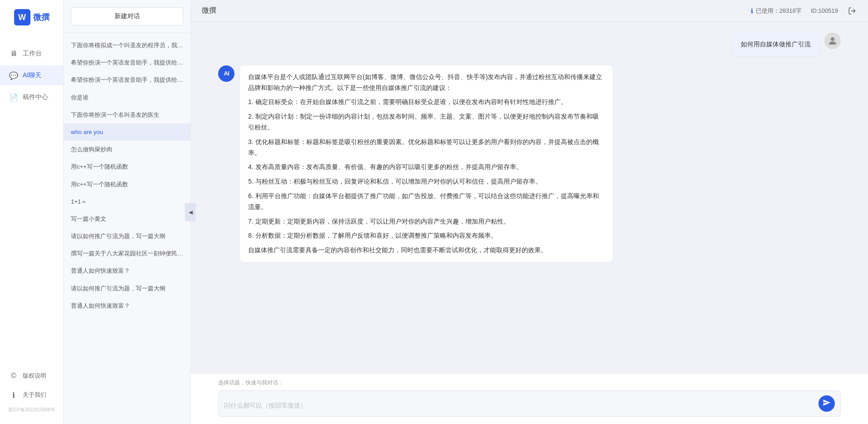 This screenshot has width=868, height=424. I want to click on copyright-icon: ©, so click(14, 376).